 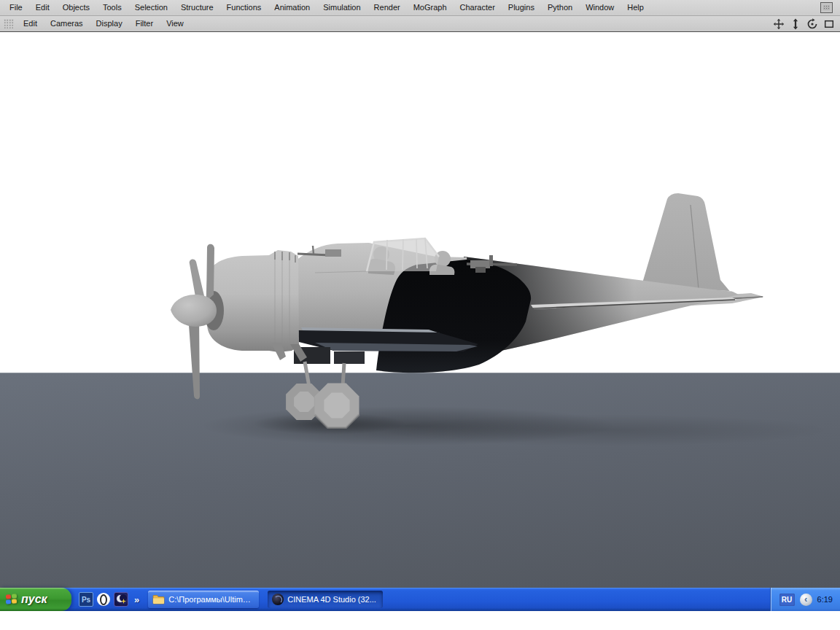 What do you see at coordinates (292, 7) in the screenshot?
I see `menu-item-animation: Animation` at bounding box center [292, 7].